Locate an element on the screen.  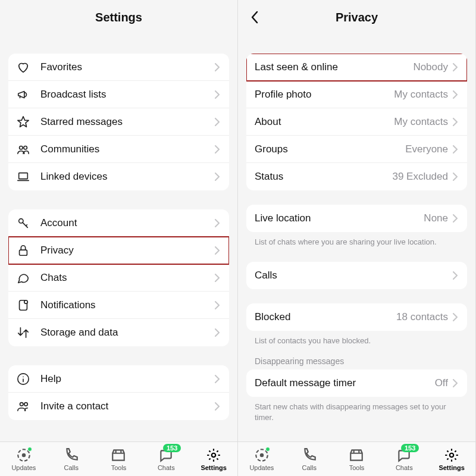
invite-icon is located at coordinates (23, 406).